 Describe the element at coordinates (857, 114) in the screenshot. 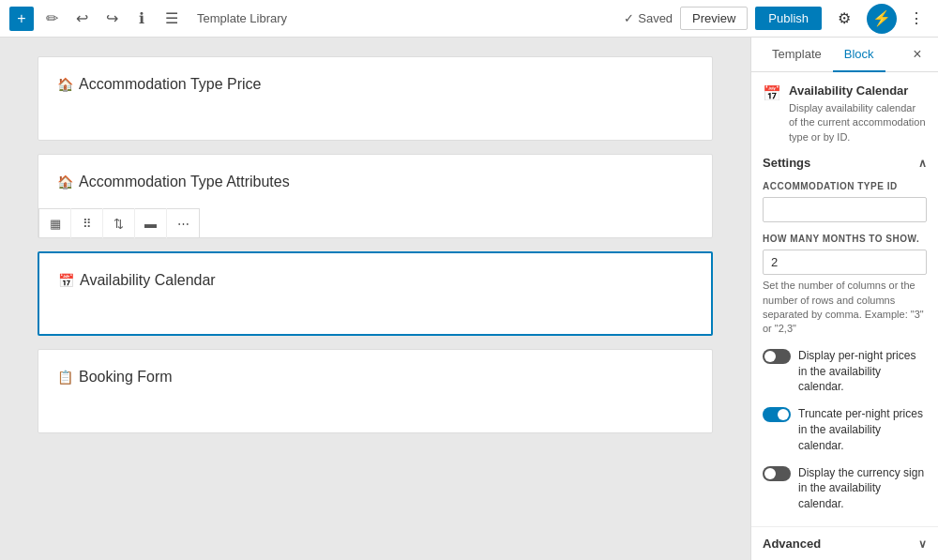

I see `block-info-text: Availability Calendar Display availabili…` at that location.